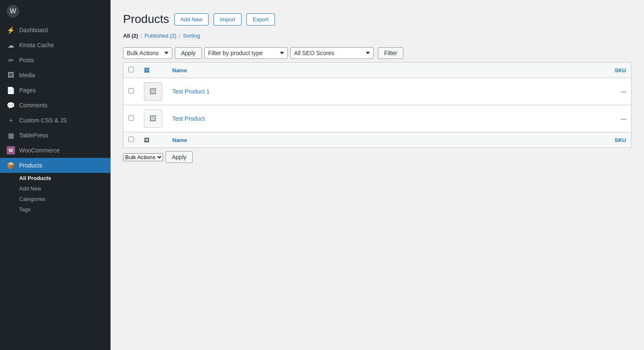  I want to click on filter-by-type-select: Filter by product type, so click(246, 53).